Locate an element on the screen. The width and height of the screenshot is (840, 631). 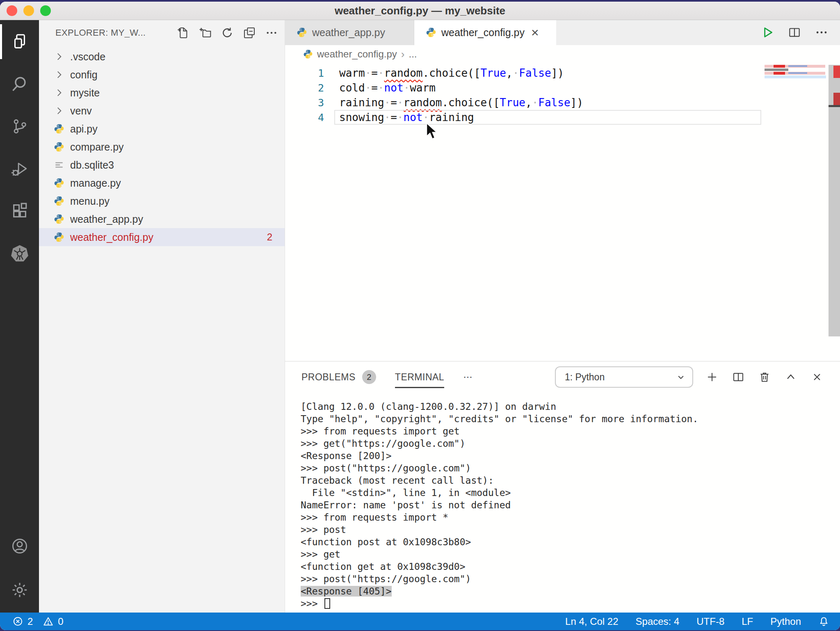
panel-action-icons is located at coordinates (765, 377).